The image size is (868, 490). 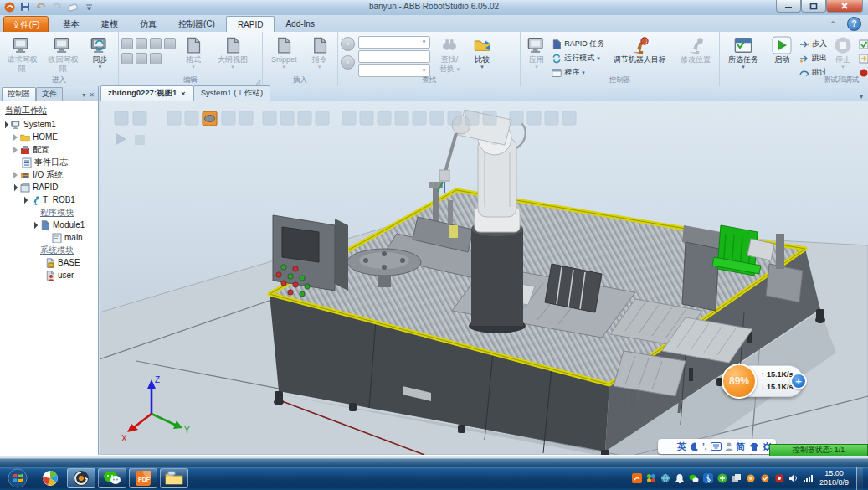 I want to click on navigate-forward-button: ›, so click(x=348, y=62).